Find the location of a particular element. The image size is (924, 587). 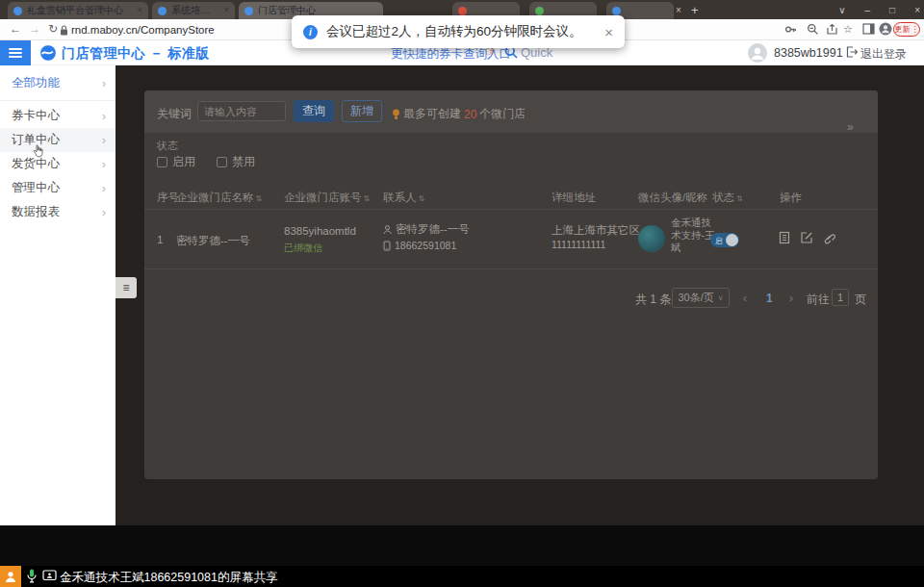

side-panel-icon is located at coordinates (868, 29).